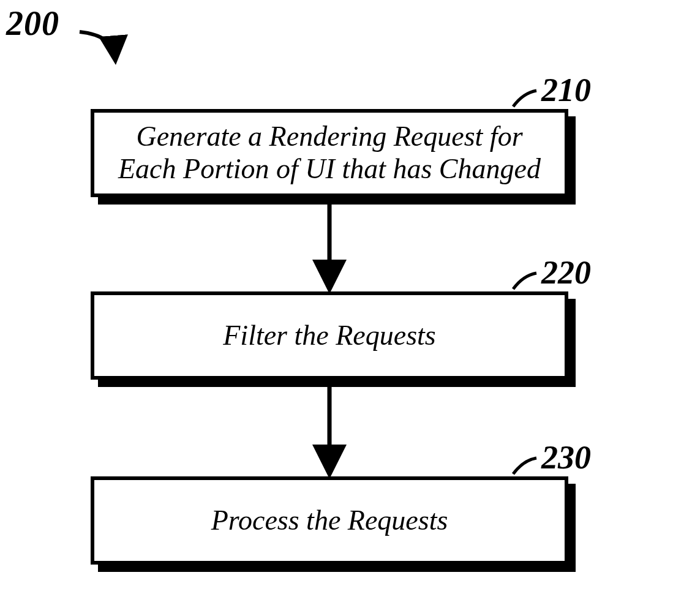 Image resolution: width=673 pixels, height=616 pixels. Describe the element at coordinates (566, 90) in the screenshot. I see `step-label-1: 210` at that location.